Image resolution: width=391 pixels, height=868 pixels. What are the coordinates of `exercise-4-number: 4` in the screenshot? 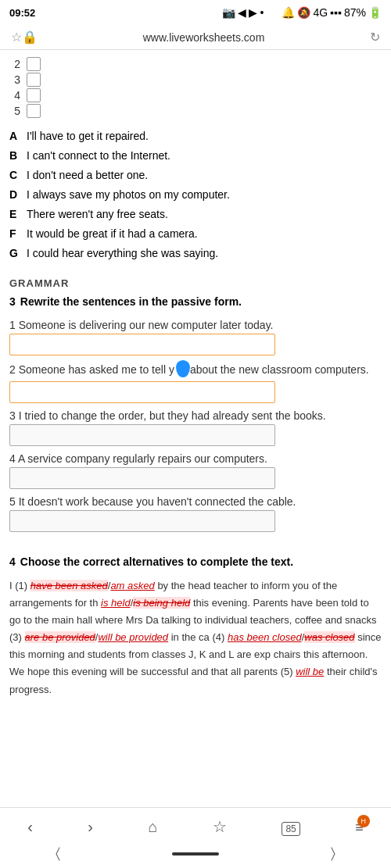 It's located at (13, 562).